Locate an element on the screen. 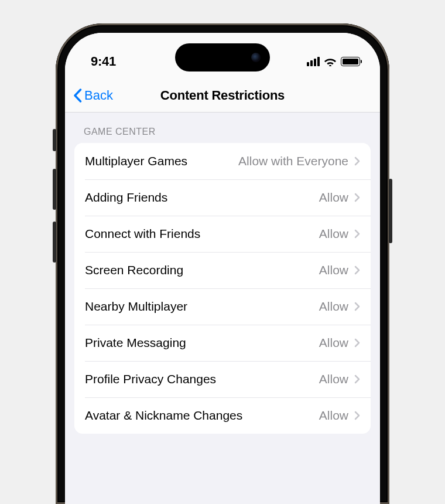  front-camera-icon is located at coordinates (256, 57).